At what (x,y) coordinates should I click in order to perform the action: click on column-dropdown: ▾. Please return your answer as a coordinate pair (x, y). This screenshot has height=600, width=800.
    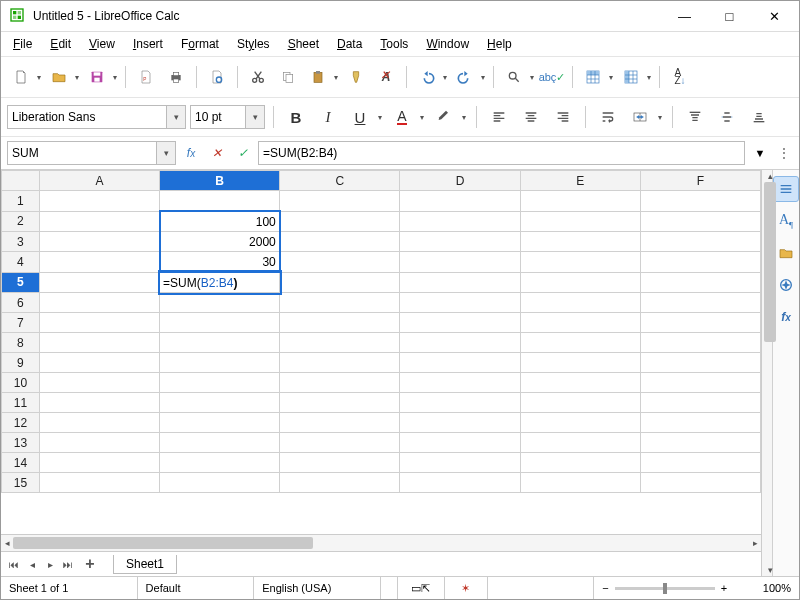
    Looking at the image, I should click on (649, 77).